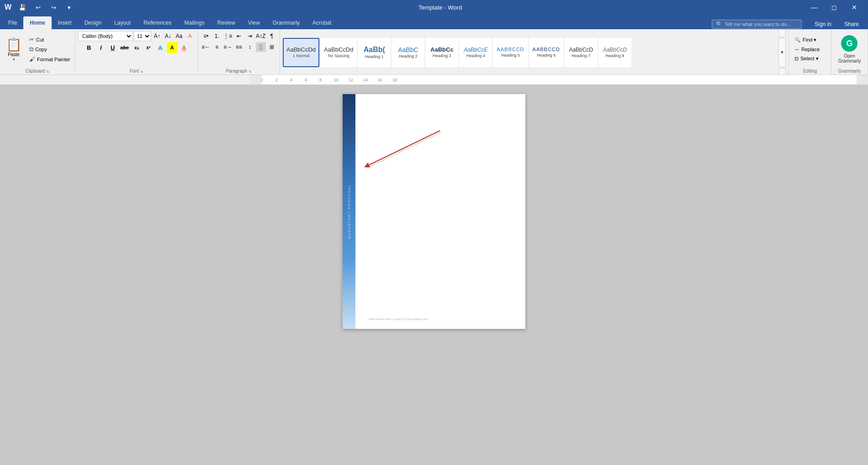 This screenshot has width=868, height=465. I want to click on ruler-tick-label-16: 16, so click(380, 80).